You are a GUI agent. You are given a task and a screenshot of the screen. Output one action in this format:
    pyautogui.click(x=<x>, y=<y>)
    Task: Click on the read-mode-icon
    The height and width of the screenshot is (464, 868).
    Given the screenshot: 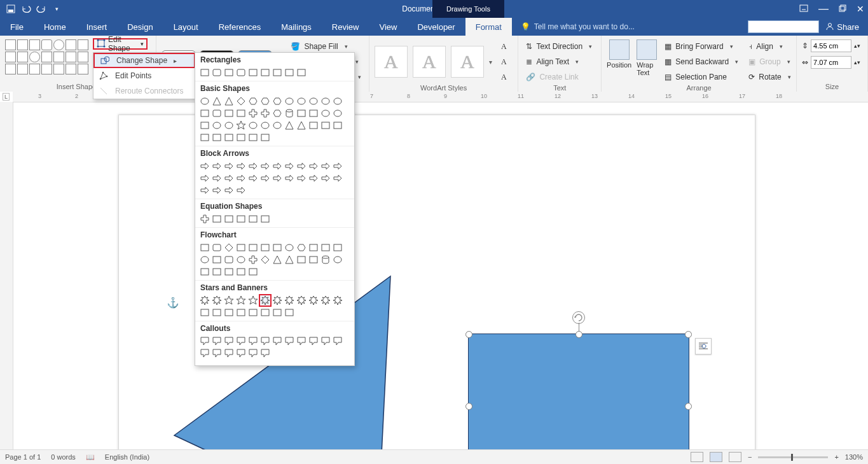 What is the action you would take?
    pyautogui.click(x=697, y=457)
    